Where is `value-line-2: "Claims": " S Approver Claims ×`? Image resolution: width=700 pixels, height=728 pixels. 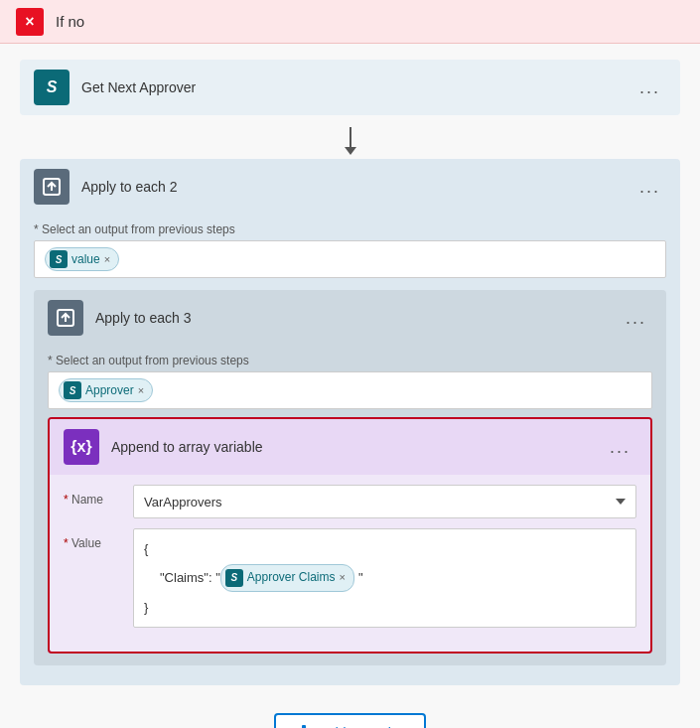
value-line-2: "Claims": " S Approver Claims × is located at coordinates (385, 578).